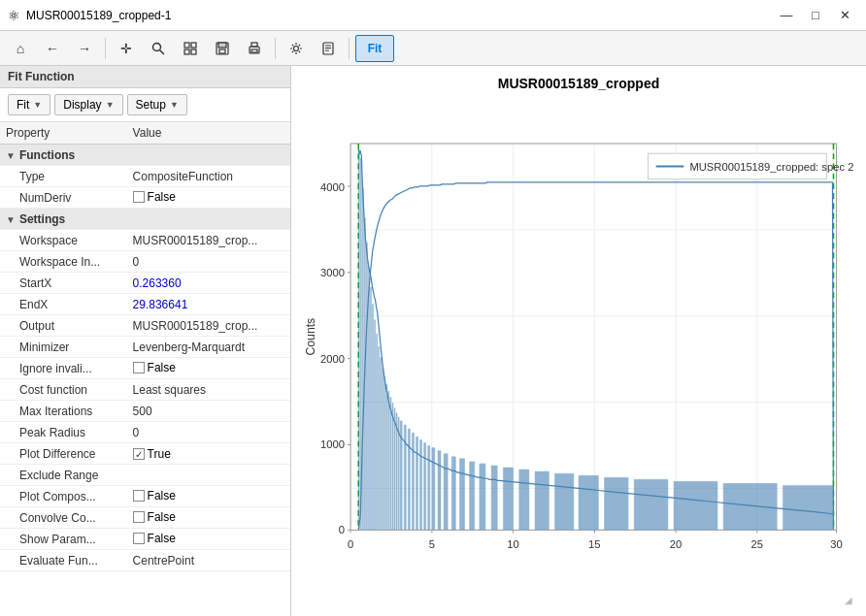 The height and width of the screenshot is (616, 866). I want to click on setup-arrow-icon: ▼, so click(175, 105).